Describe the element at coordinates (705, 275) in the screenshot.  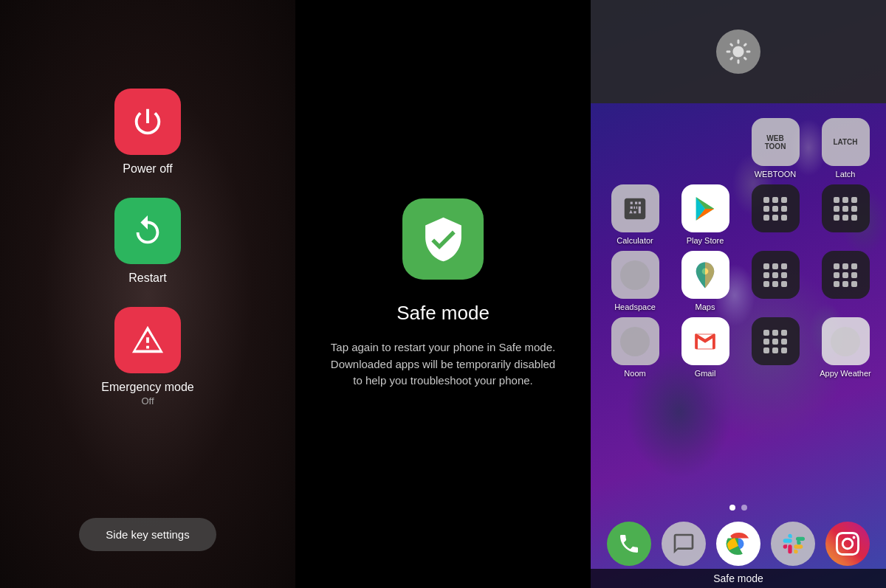
I see `maps-svg` at that location.